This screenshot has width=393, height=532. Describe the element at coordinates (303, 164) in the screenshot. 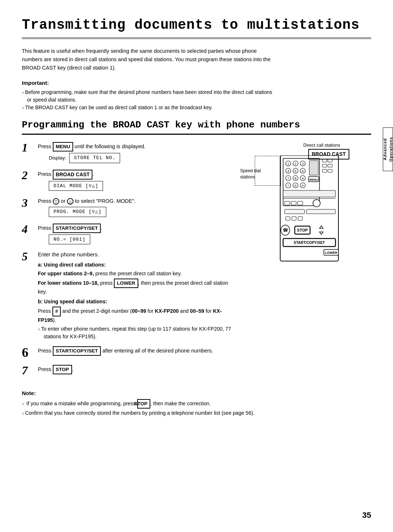

I see `svg-text: 3` at that location.